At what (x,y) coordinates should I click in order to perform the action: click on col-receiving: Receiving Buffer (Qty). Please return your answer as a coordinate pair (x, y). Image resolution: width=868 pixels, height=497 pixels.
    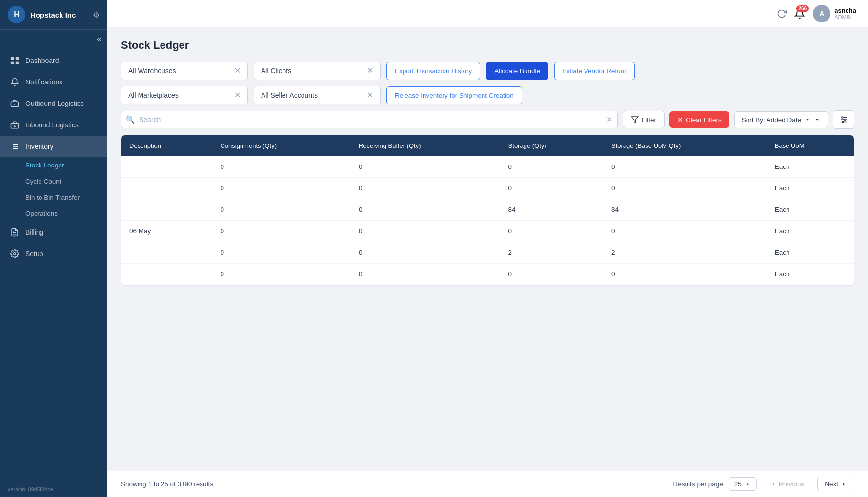
    Looking at the image, I should click on (425, 145).